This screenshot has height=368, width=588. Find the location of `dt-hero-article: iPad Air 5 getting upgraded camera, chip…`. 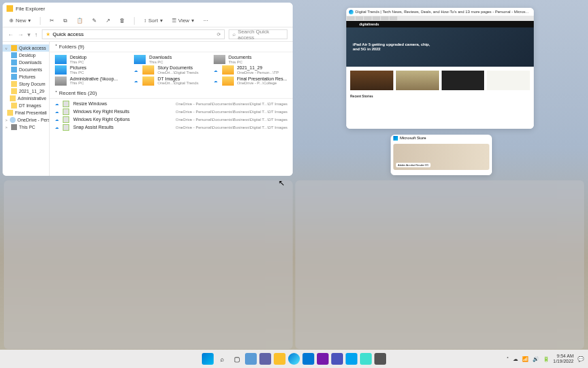

dt-hero-article: iPad Air 5 getting upgraded camera, chip… is located at coordinates (440, 47).